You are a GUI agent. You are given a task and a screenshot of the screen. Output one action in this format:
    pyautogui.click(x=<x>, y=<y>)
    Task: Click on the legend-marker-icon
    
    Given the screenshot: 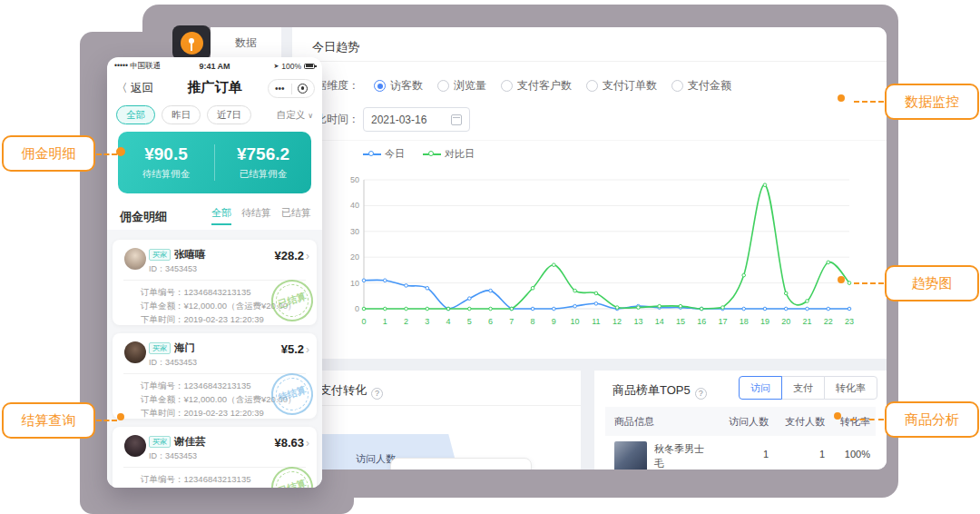 What is the action you would take?
    pyautogui.click(x=372, y=154)
    